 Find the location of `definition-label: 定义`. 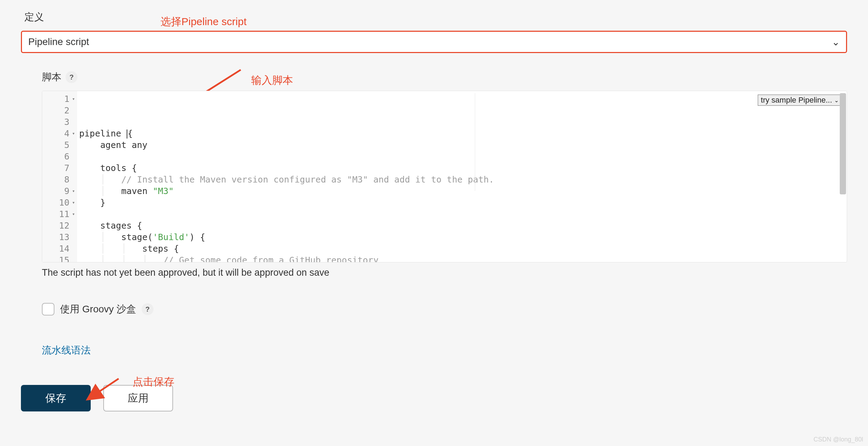

definition-label: 定义 is located at coordinates (436, 17).